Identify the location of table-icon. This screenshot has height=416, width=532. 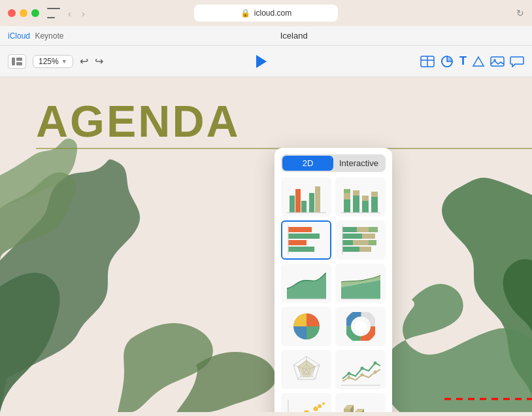
(427, 61).